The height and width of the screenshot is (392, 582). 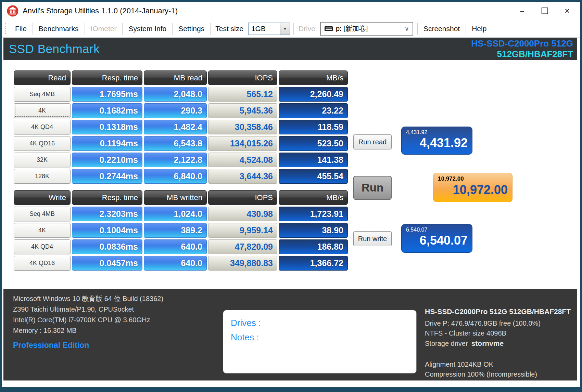 I want to click on read-row-1-label: 4K, so click(x=42, y=111).